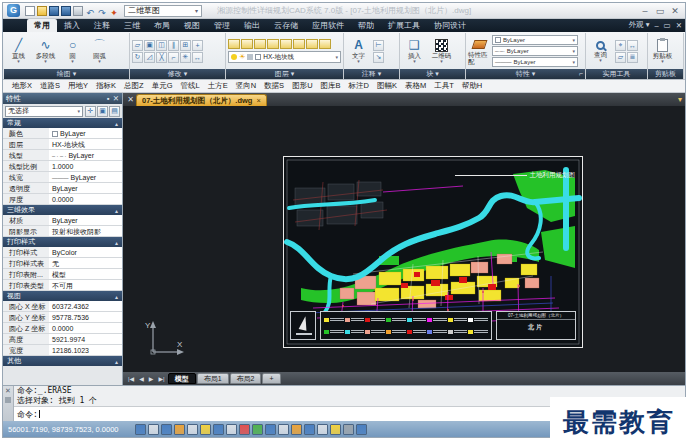 The image size is (688, 447). Describe the element at coordinates (162, 26) in the screenshot. I see `ribbon-tab-布局: 布局` at that location.